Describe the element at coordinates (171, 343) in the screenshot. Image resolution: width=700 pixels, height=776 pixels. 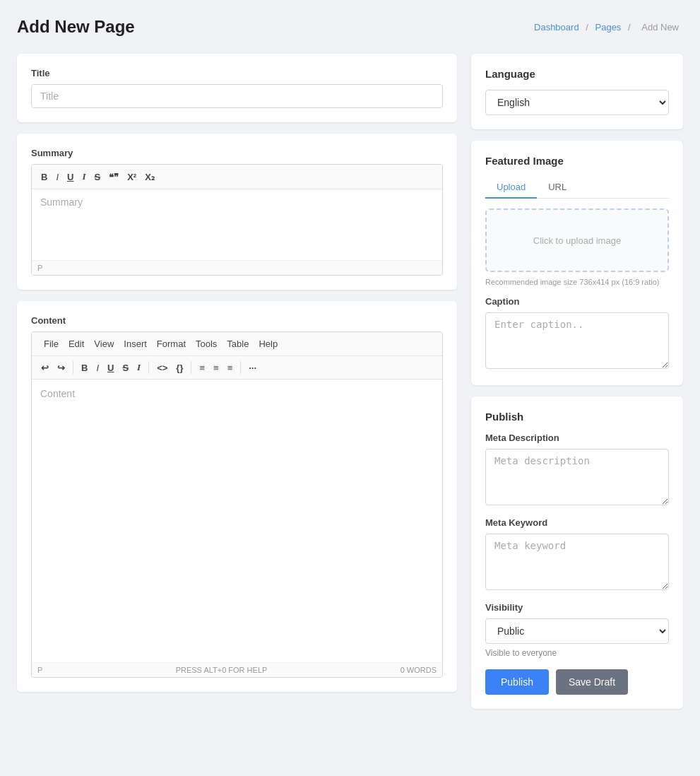
I see `menu-format: Format` at that location.